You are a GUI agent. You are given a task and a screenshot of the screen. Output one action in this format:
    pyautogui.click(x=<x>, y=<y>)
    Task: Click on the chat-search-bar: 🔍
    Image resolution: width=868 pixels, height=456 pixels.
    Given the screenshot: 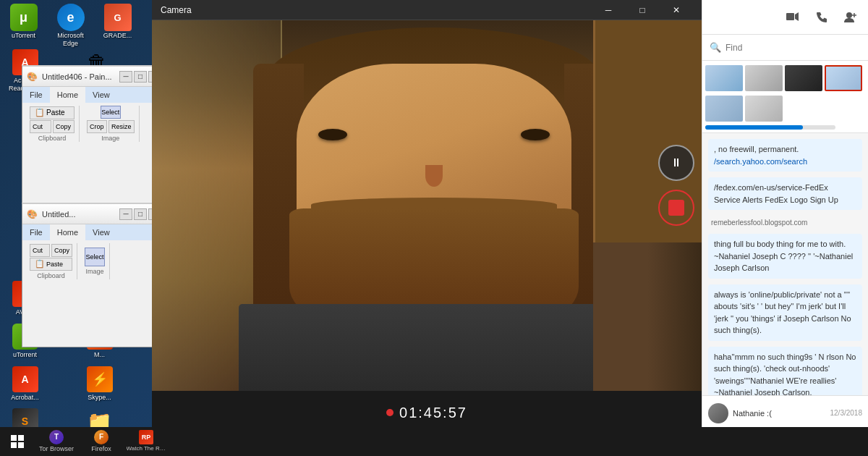 What is the action you would take?
    pyautogui.click(x=786, y=48)
    